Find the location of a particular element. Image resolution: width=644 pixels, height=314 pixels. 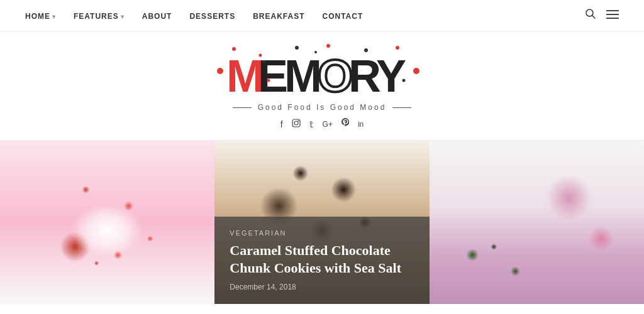

nav-item-features: FEATURES▾ is located at coordinates (99, 16).